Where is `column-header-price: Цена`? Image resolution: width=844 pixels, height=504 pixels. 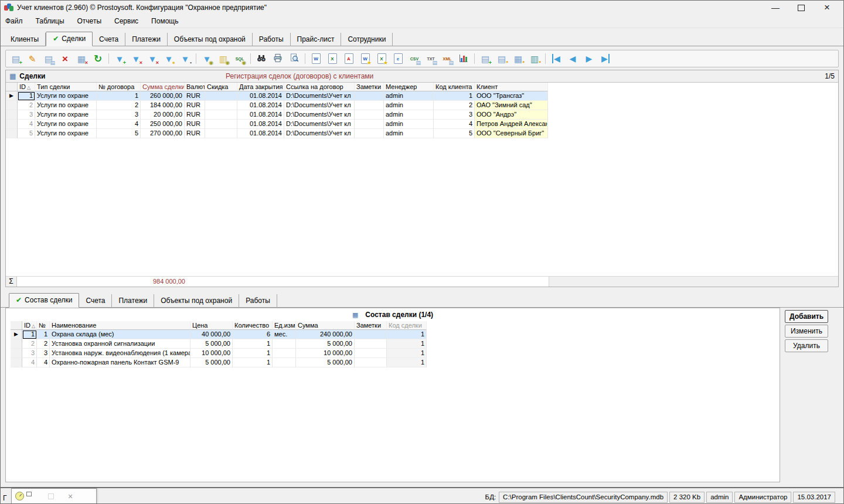 column-header-price: Цена is located at coordinates (212, 326).